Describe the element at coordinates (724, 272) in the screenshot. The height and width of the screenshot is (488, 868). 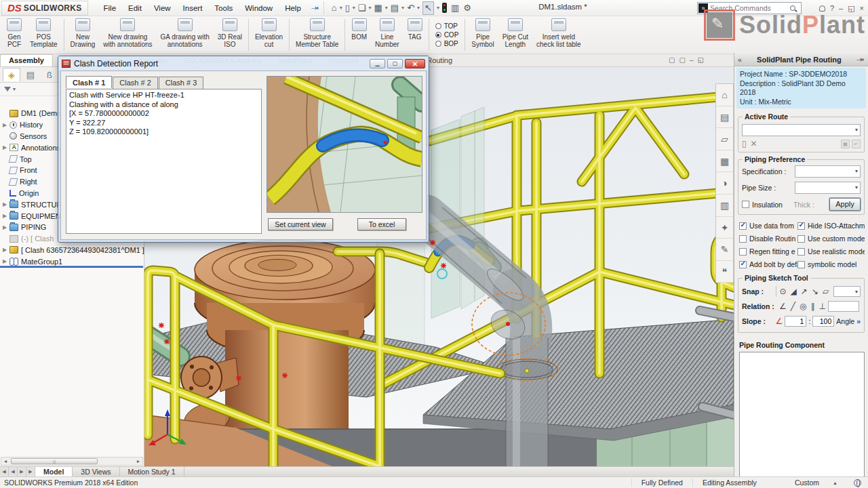
I see `comments-icon: ❝` at that location.